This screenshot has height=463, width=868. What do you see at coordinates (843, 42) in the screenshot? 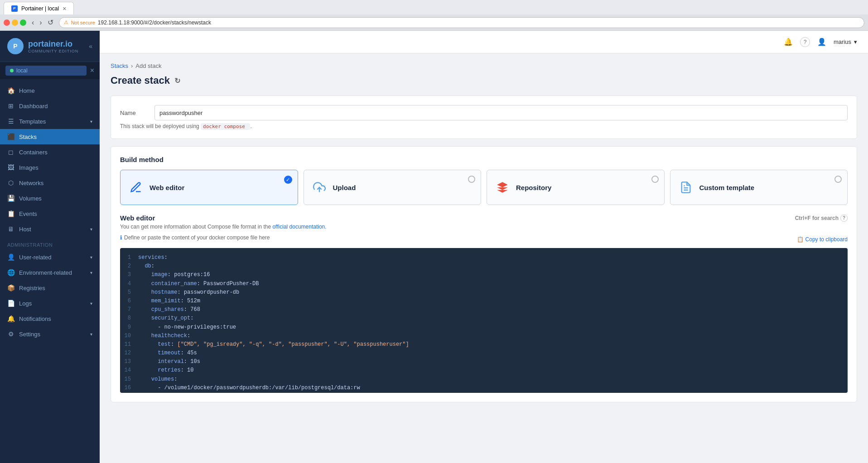
I see `username-label: marius` at bounding box center [843, 42].